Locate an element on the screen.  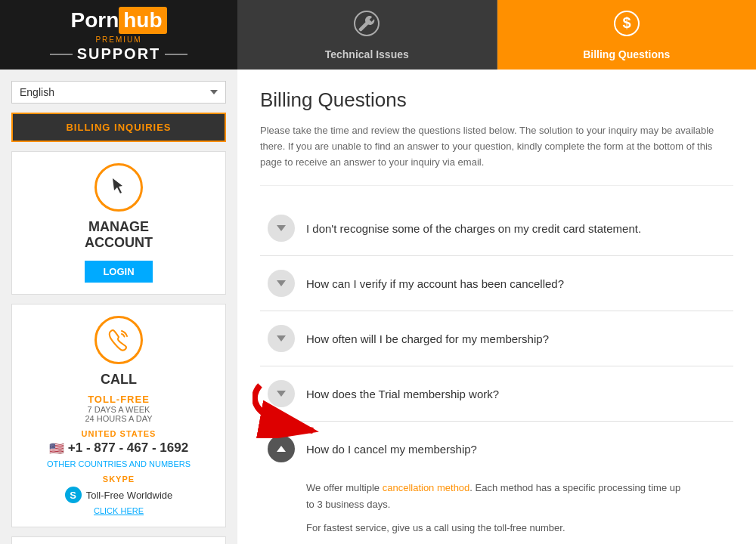
logo-support: SUPPORT is located at coordinates (119, 54).